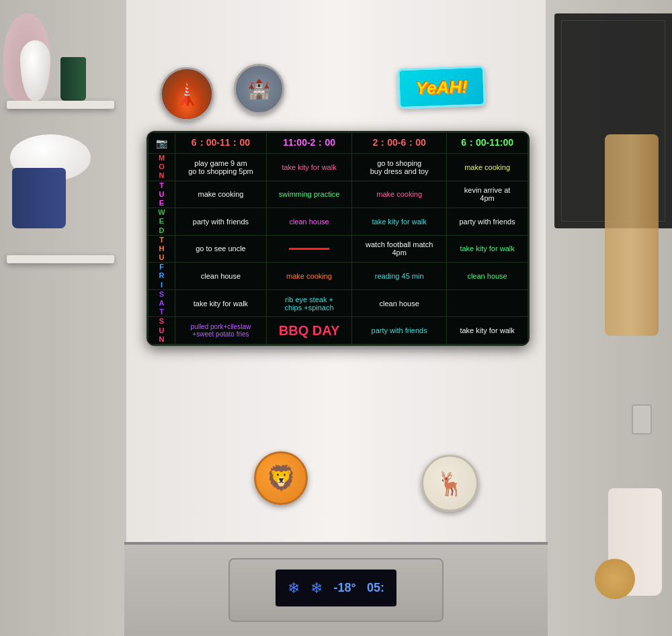 This screenshot has width=672, height=636. What do you see at coordinates (309, 330) in the screenshot?
I see `bbq-day-text: BBQ DAY` at bounding box center [309, 330].